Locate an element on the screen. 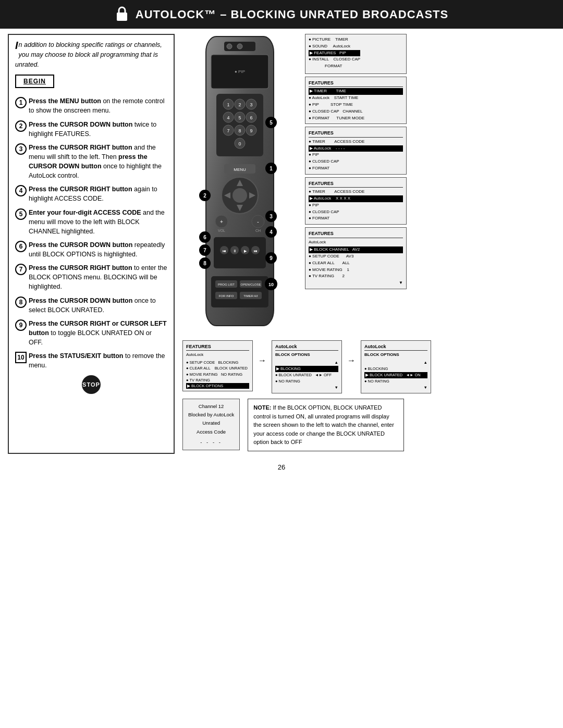 Image resolution: width=563 pixels, height=728 pixels. step-10-text: Press the STATUS/EXIT button to remove t… is located at coordinates (98, 361).